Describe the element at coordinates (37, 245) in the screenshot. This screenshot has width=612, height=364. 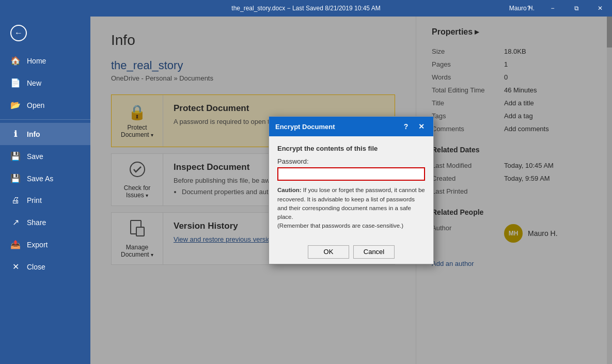
I see `sidebar-label-export: Export` at that location.